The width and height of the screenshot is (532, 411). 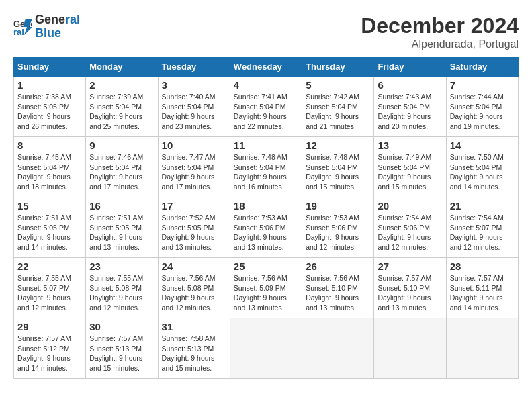 What do you see at coordinates (122, 107) in the screenshot?
I see `calendar-cell: 2 Sunrise: 7:39 AMSunset: 5:04 PMDayligh…` at bounding box center [122, 107].